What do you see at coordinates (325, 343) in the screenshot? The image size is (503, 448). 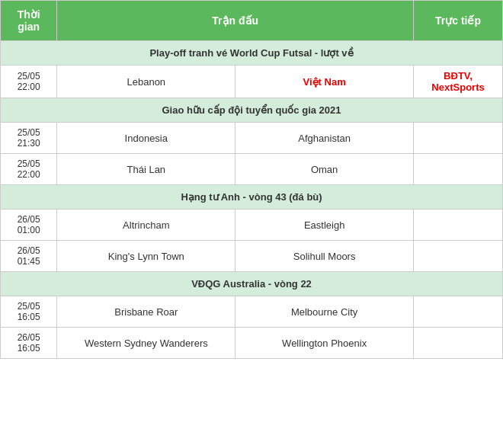 I see `away-team: Wellington Phoenix` at bounding box center [325, 343].